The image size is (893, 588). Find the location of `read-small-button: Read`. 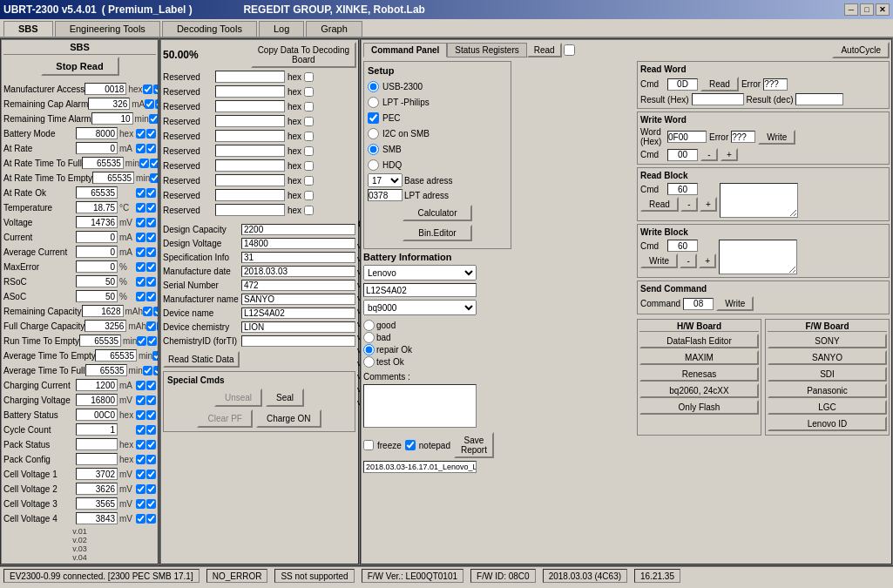

read-small-button: Read is located at coordinates (545, 51).